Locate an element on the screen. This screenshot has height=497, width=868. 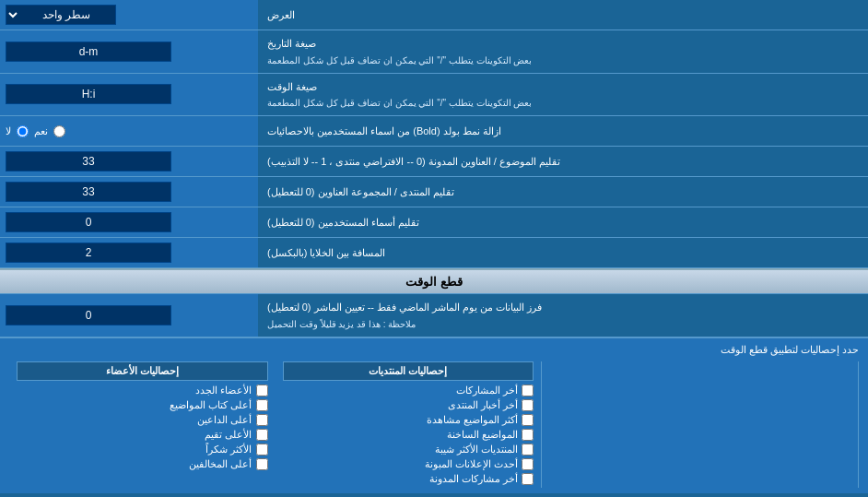
stats-forums-header: إحصاليات المنتديات is located at coordinates (409, 371).